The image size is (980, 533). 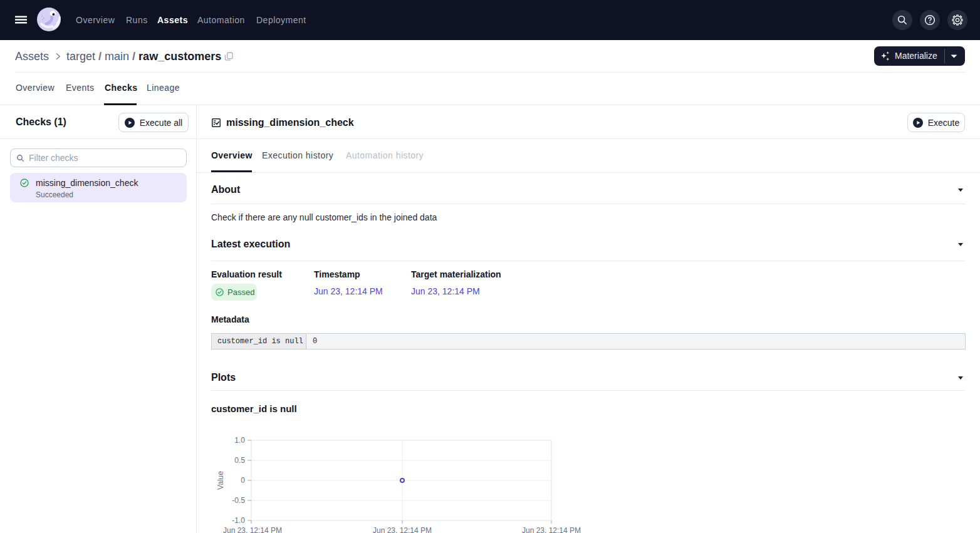 I want to click on svg-text: Value, so click(x=221, y=480).